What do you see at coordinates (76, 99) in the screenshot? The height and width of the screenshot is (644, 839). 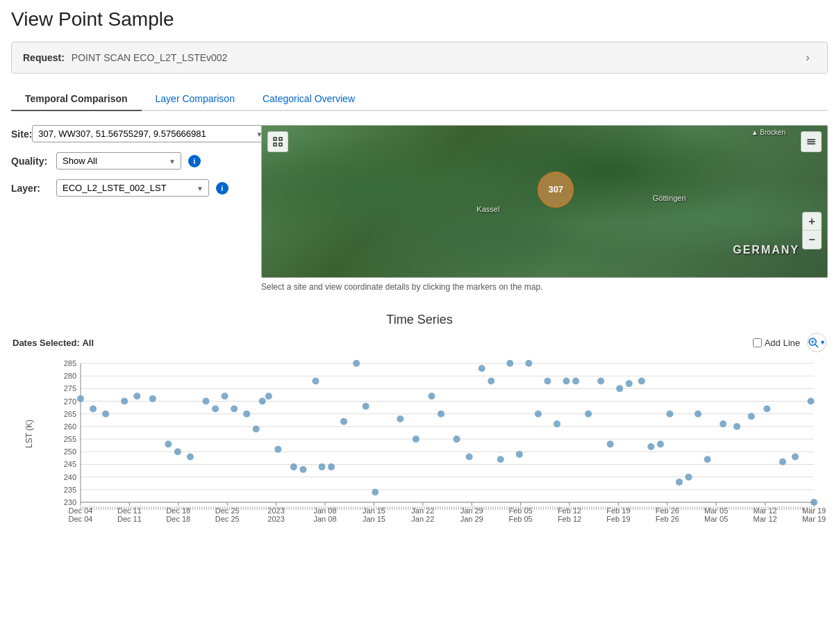 I see `tab-temporal: Temporal Comparison` at bounding box center [76, 99].